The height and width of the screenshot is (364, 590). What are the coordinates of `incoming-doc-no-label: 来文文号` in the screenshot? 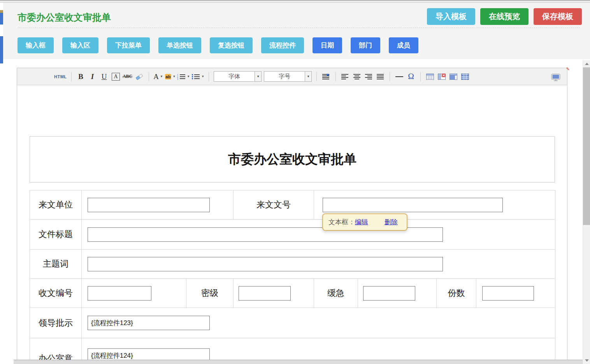 It's located at (274, 205).